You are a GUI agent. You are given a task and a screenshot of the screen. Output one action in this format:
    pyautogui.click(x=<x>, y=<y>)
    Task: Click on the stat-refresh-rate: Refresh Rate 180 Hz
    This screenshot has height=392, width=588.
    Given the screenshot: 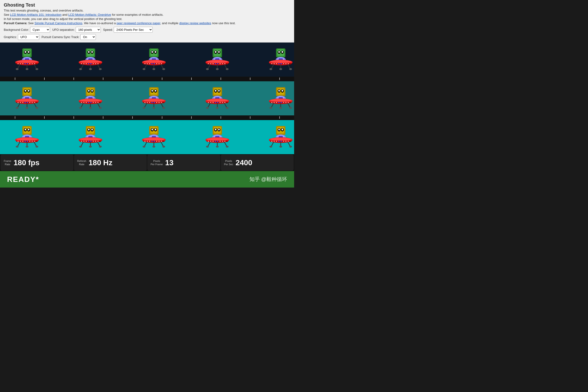 What is the action you would take?
    pyautogui.click(x=110, y=162)
    